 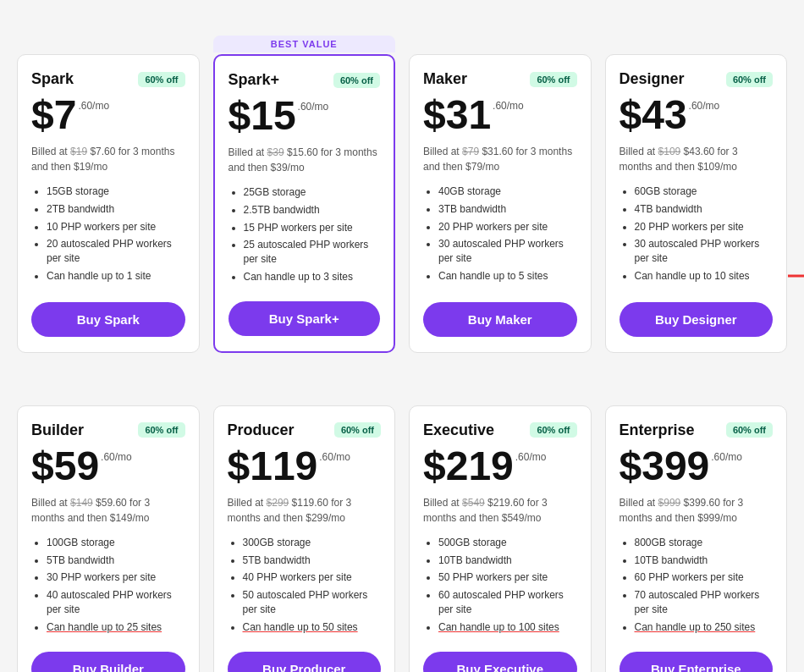 I want to click on feature-list: 800GB storage10TB bandwidth60 PHP worker…, so click(x=697, y=587).